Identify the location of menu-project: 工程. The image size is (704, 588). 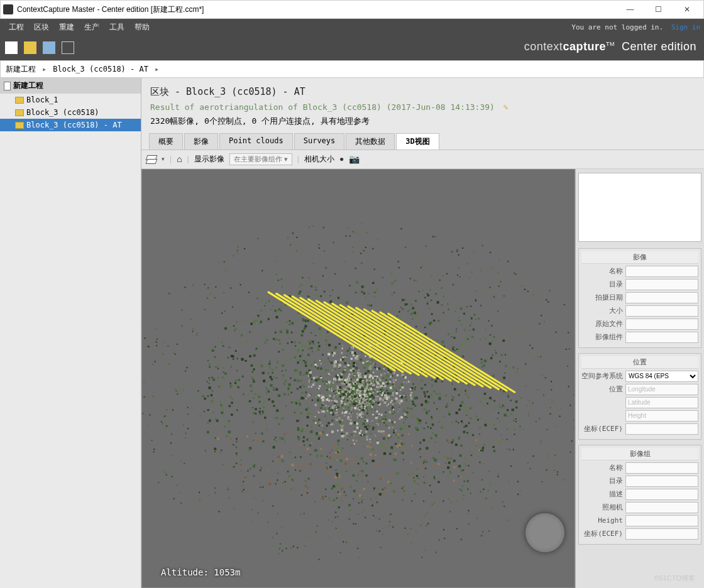
(16, 28).